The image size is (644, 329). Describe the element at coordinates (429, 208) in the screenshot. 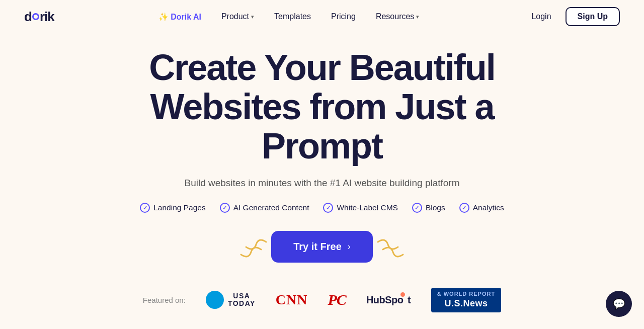

I see `badge-blogs: Blogs` at that location.